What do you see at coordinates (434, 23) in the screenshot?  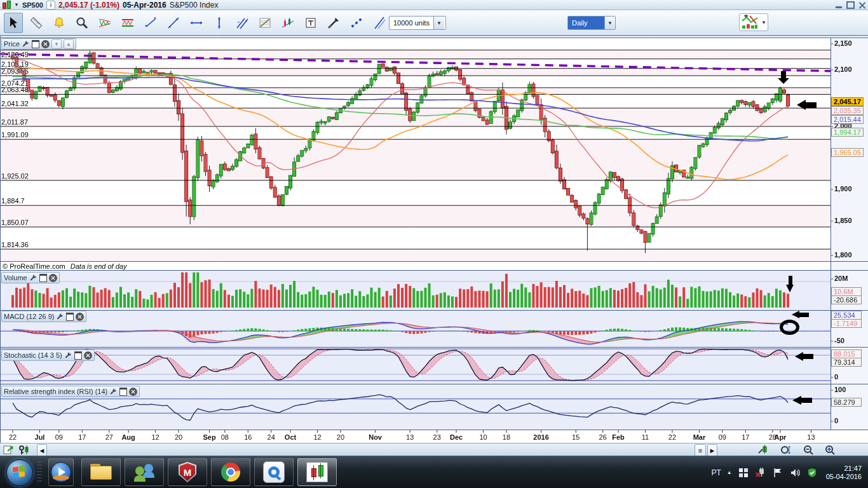 I see `drawing-toolbar: 10000 units ▼ Daily ▼ ▼` at bounding box center [434, 23].